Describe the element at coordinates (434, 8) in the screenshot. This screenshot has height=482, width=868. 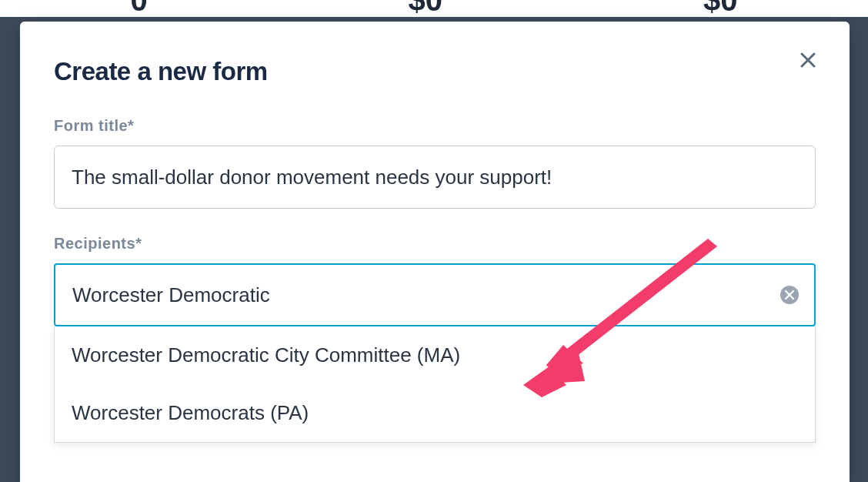
I see `background-stats-row: 0 $0 $0` at that location.